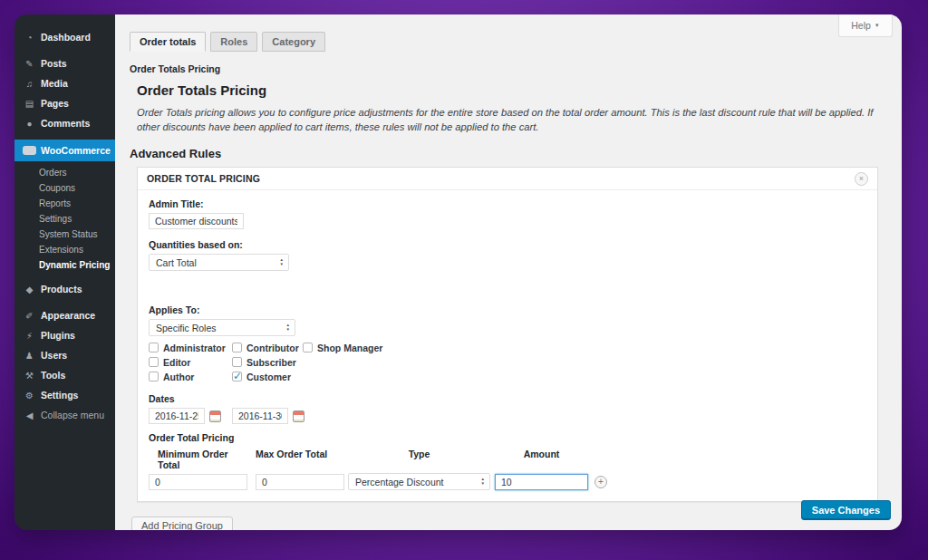 Image resolution: width=928 pixels, height=560 pixels. What do you see at coordinates (29, 335) in the screenshot?
I see `plugins-icon: ⚡` at bounding box center [29, 335].